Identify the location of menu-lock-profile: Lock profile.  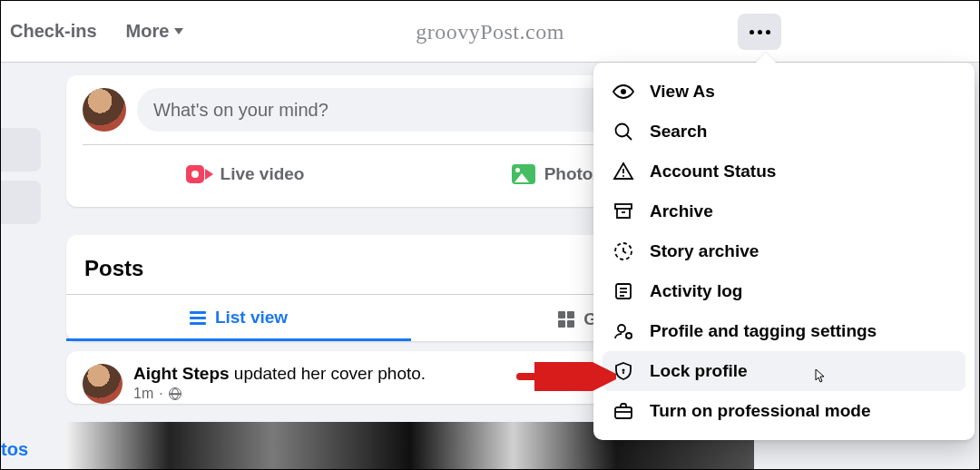
(784, 371).